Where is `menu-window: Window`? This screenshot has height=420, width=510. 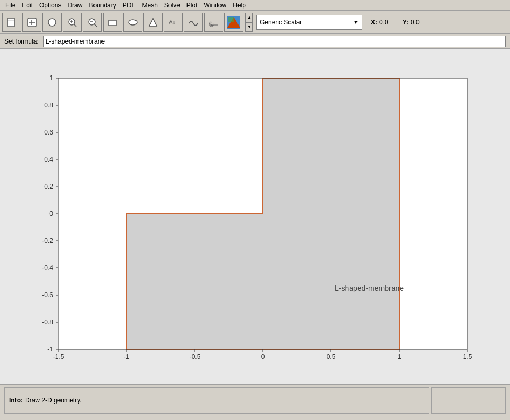
menu-window: Window is located at coordinates (216, 5).